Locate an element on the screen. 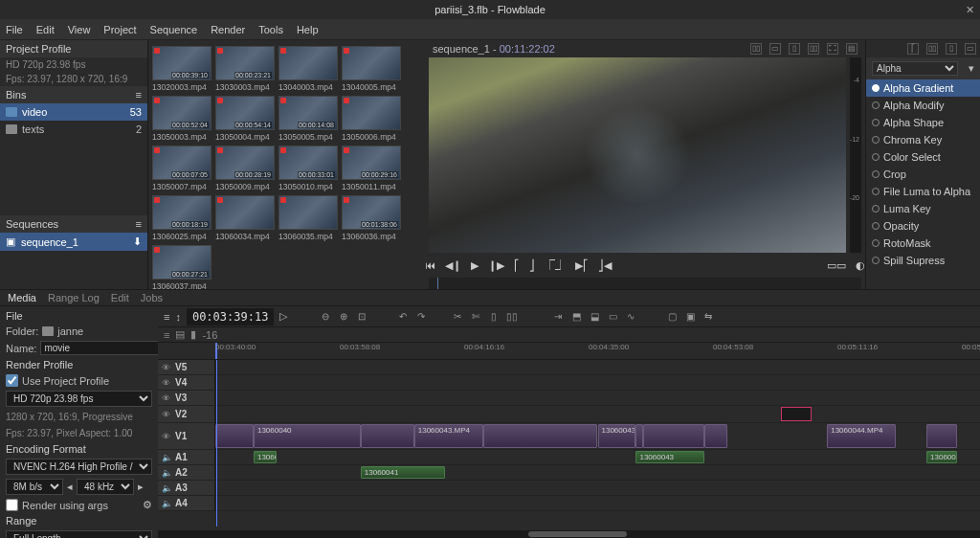 The height and width of the screenshot is (538, 980). redo-icon: ↷ is located at coordinates (421, 317).